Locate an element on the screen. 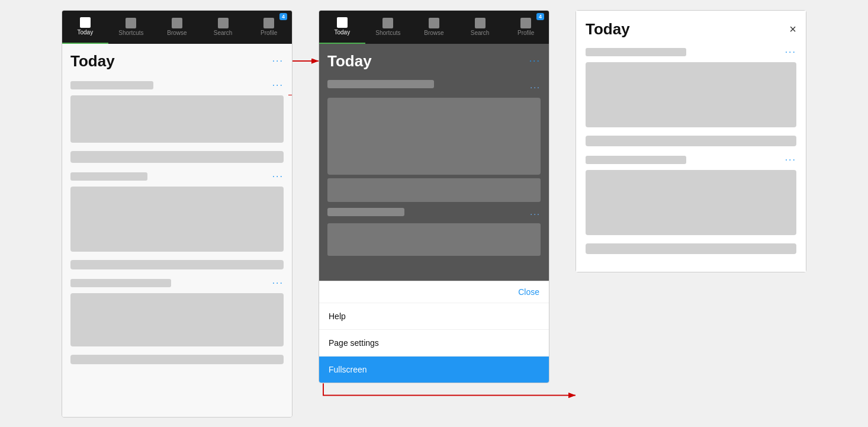 The width and height of the screenshot is (868, 427). tab-search-p1: Search is located at coordinates (223, 27).